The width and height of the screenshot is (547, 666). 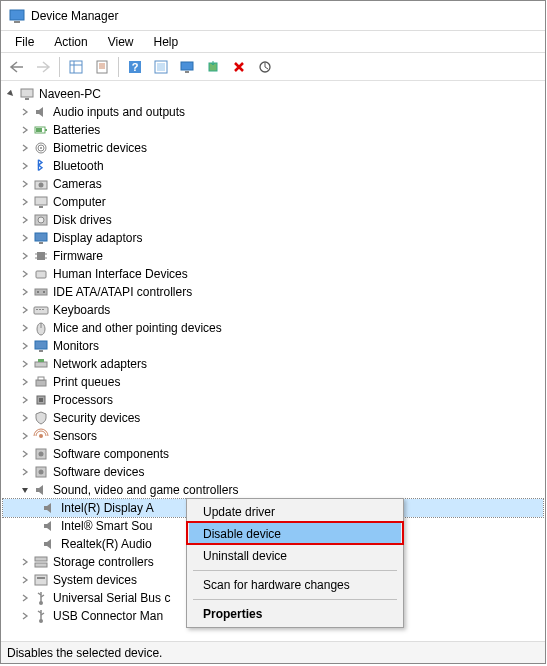 What do you see at coordinates (273, 310) in the screenshot?
I see `tree-category: Keyboards` at bounding box center [273, 310].